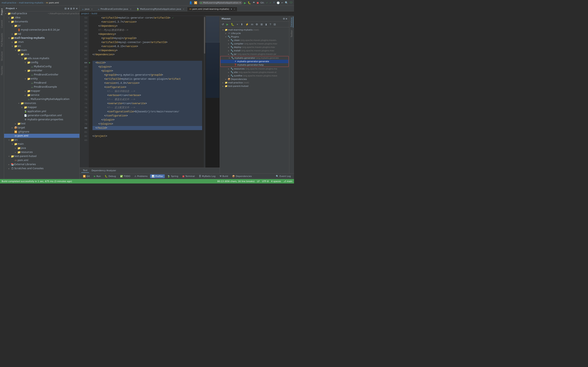 The image size is (588, 367). I want to click on tree-item-main: 📁 main, so click(42, 50).